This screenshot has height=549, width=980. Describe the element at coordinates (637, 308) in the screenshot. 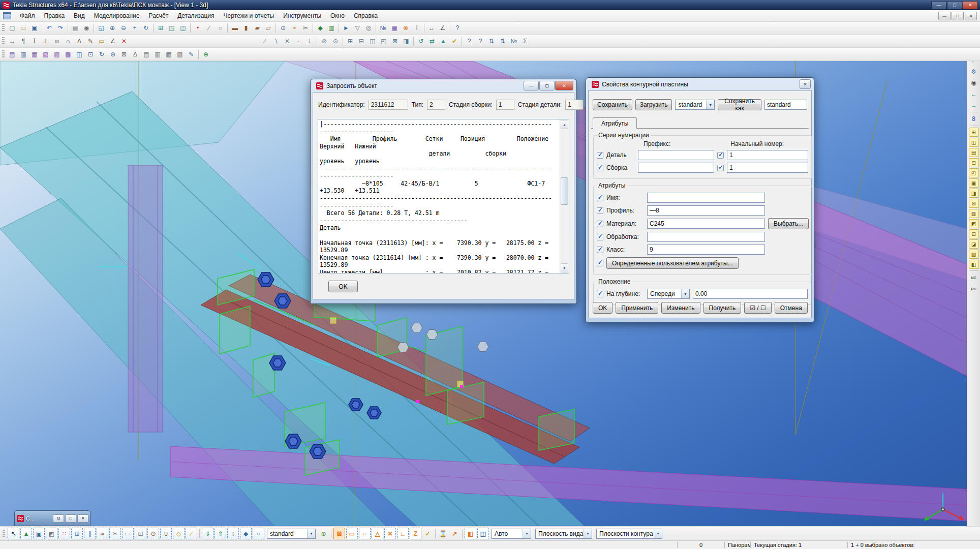

I see `apply-button: Применить` at that location.